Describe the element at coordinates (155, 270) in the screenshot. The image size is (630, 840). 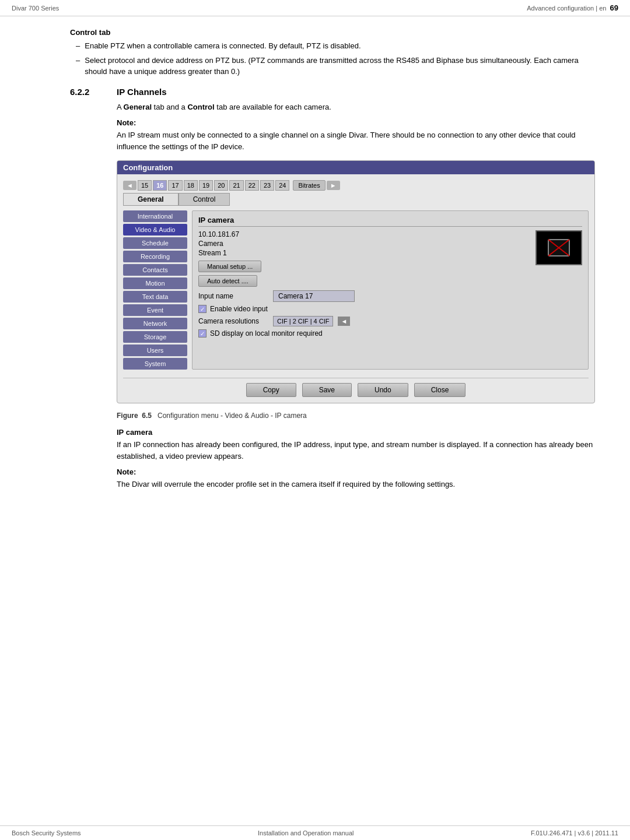
I see `sidebar-item-contacts: Contacts` at that location.